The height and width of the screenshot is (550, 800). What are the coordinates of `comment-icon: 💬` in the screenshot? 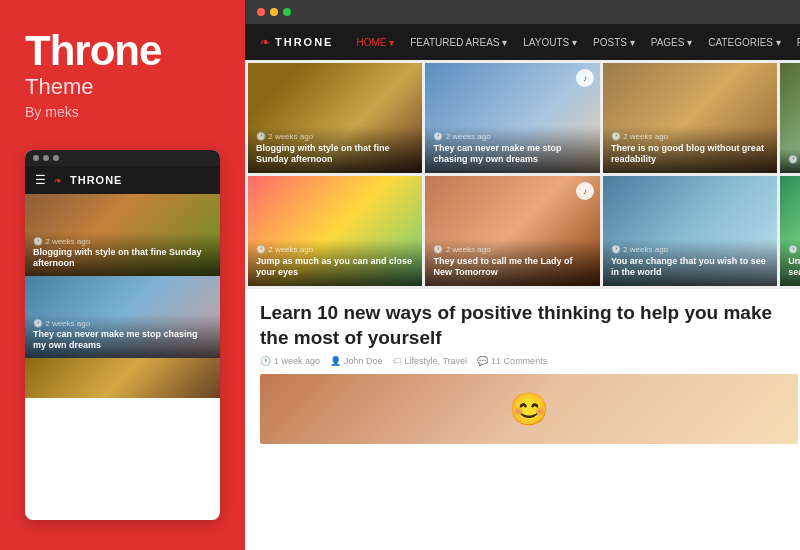 It's located at (482, 361).